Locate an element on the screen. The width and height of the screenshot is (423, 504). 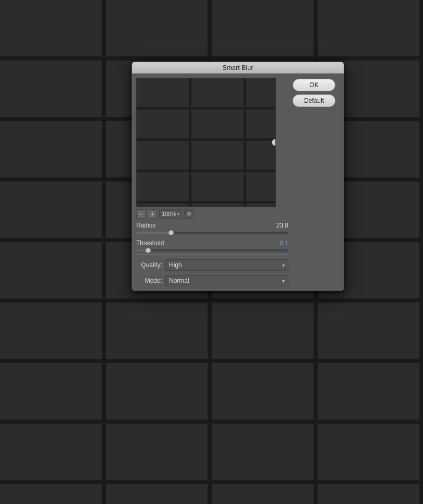
zoom-arrow: ▾ is located at coordinates (178, 214).